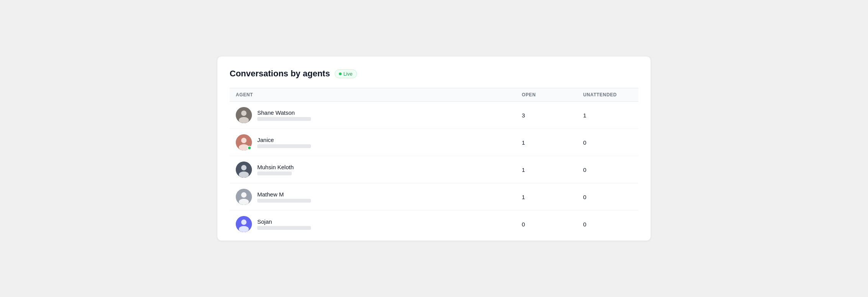 The width and height of the screenshot is (868, 297). Describe the element at coordinates (434, 115) in the screenshot. I see `table-row: Shane Watson 3 1` at that location.